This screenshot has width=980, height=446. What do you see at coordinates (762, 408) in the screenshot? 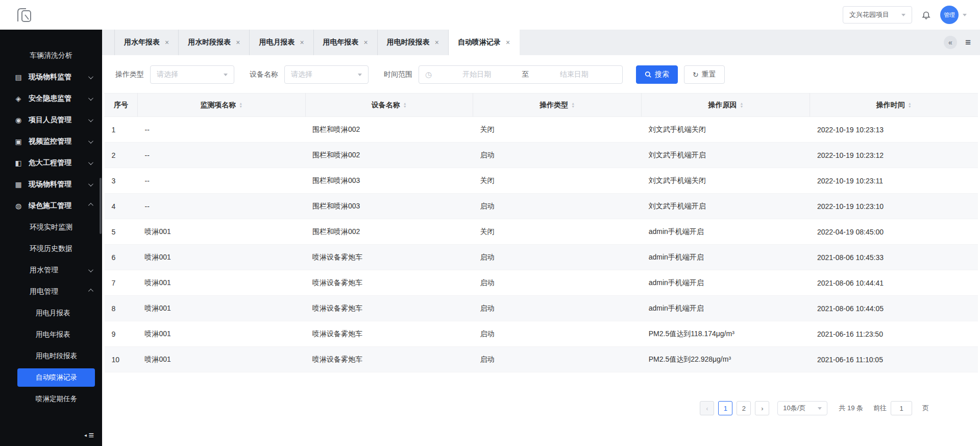
I see `next-page-button: ›` at bounding box center [762, 408].